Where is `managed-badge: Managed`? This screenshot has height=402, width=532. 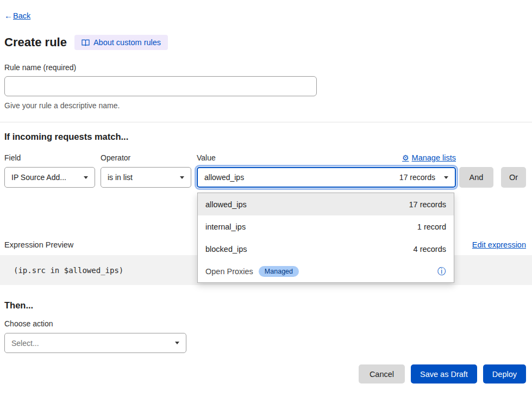
managed-badge: Managed is located at coordinates (279, 271).